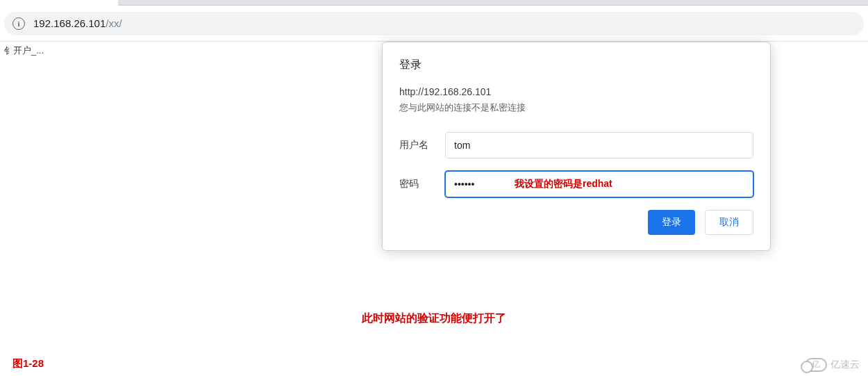  I want to click on username-label: 用户名, so click(422, 145).